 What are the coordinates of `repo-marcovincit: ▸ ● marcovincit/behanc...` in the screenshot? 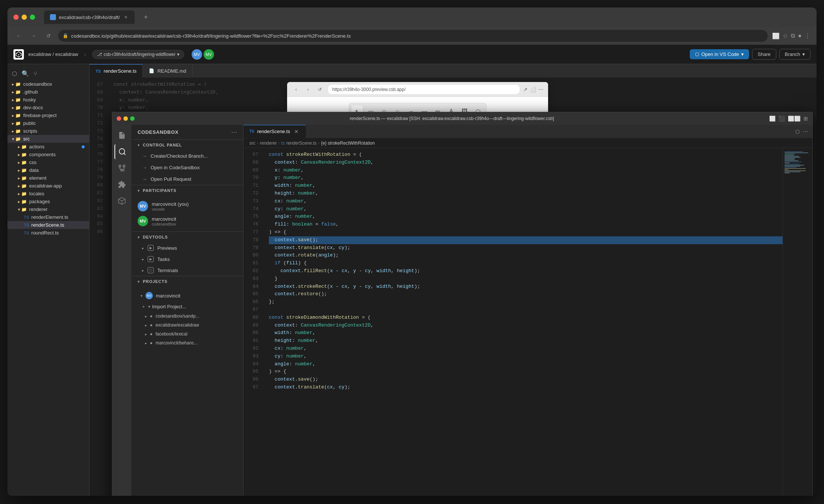 It's located at (187, 343).